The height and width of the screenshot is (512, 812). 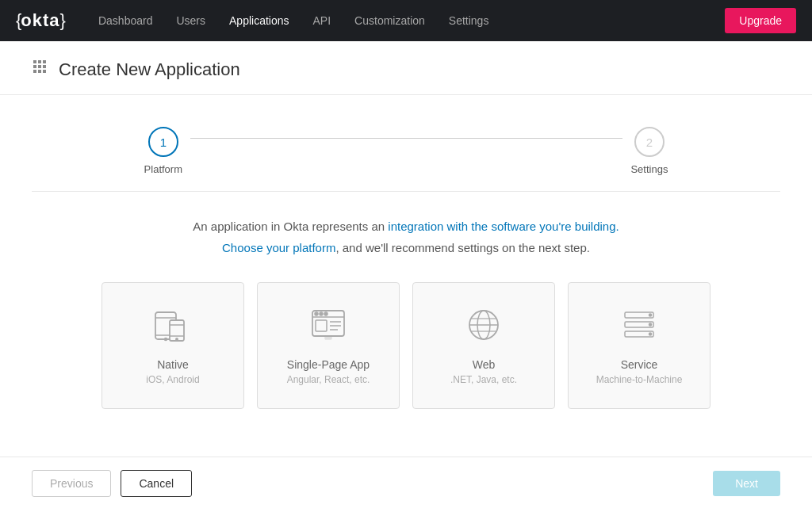 I want to click on native-icon, so click(x=173, y=327).